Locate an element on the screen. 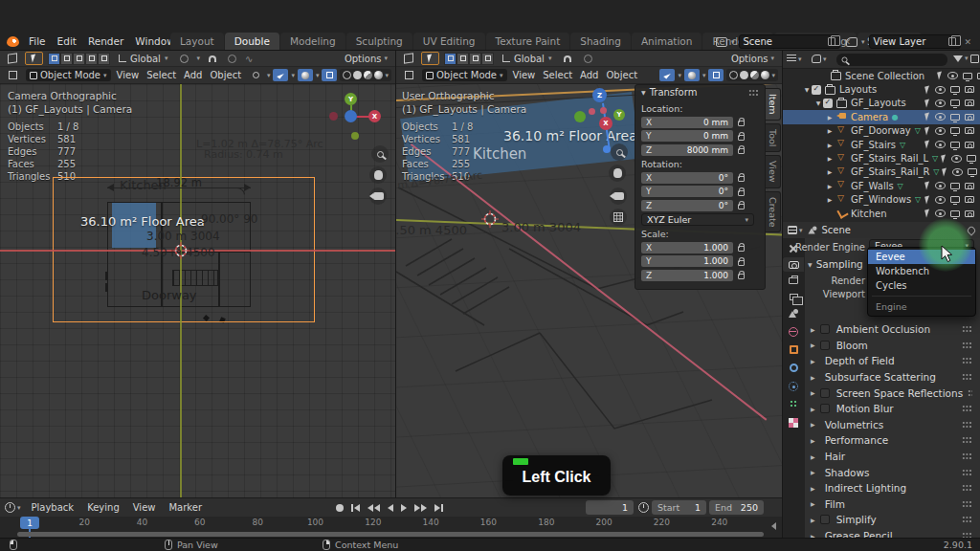 Image resolution: width=980 pixels, height=551 pixels. shading-material-icon is located at coordinates (368, 75).